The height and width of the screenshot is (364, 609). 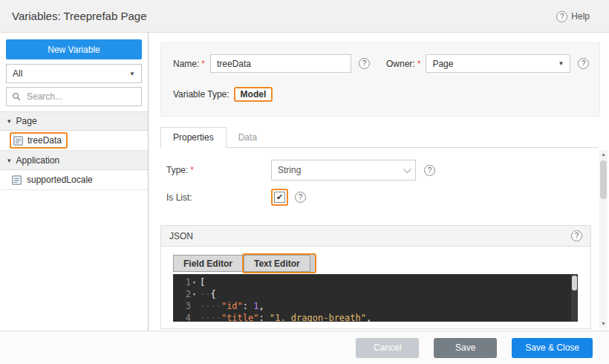 What do you see at coordinates (279, 198) in the screenshot?
I see `highlight-box: ✔` at bounding box center [279, 198].